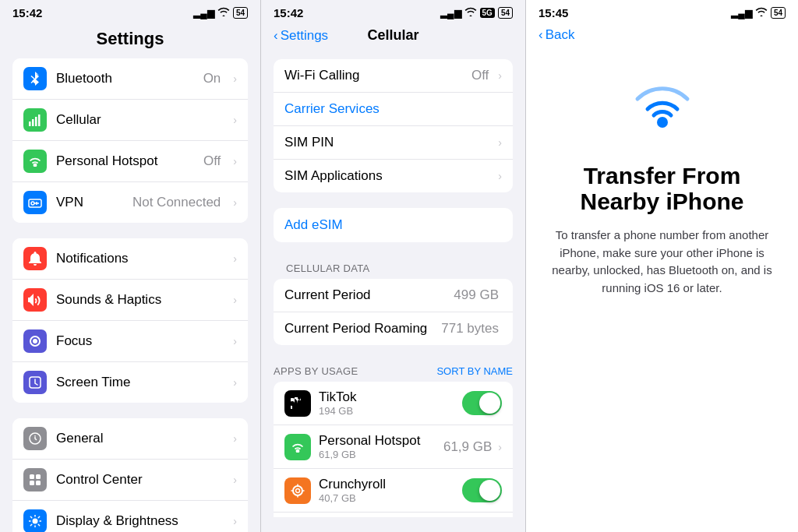 Image resolution: width=798 pixels, height=532 pixels. What do you see at coordinates (35, 300) in the screenshot?
I see `sounds-icon` at bounding box center [35, 300].